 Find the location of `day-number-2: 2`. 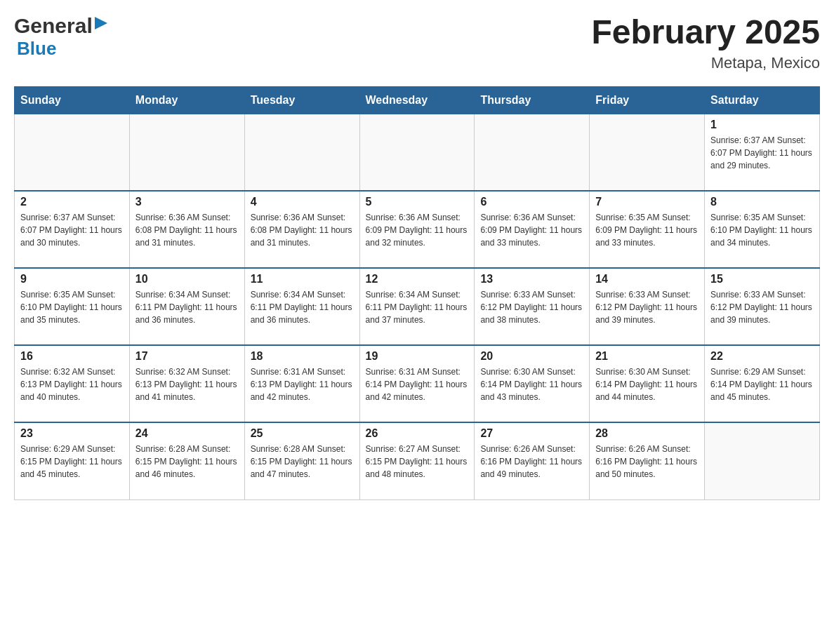

day-number-2: 2 is located at coordinates (72, 202).